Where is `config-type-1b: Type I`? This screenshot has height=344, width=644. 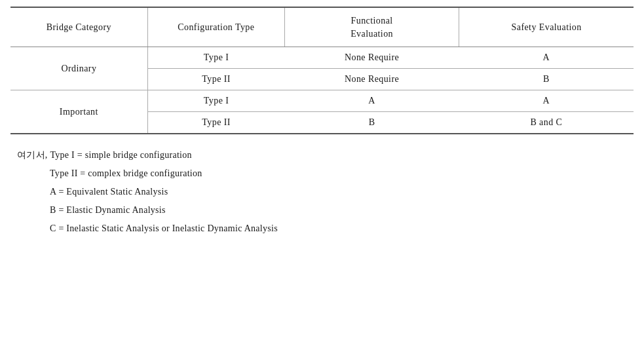
config-type-1b: Type I is located at coordinates (216, 101).